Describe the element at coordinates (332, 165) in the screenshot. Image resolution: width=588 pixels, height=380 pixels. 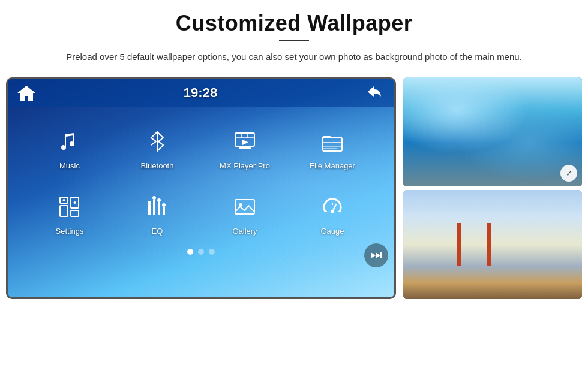
I see `filemanager-label: File Manager` at that location.